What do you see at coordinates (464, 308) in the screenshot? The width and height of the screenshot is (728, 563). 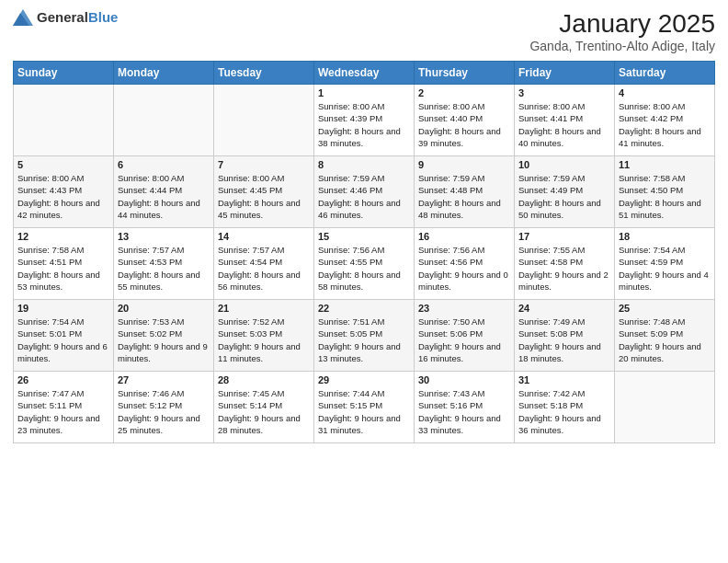 I see `day-number: 23` at bounding box center [464, 308].